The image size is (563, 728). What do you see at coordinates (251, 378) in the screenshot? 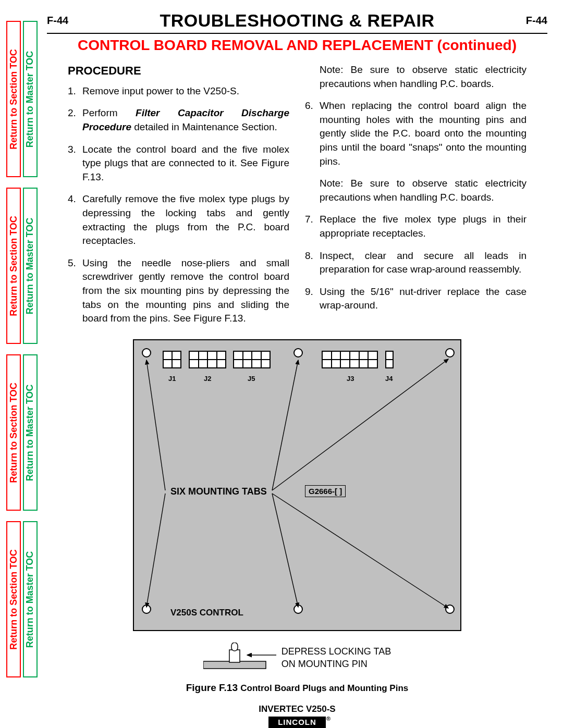
I see `connector-label: J5` at bounding box center [251, 378].